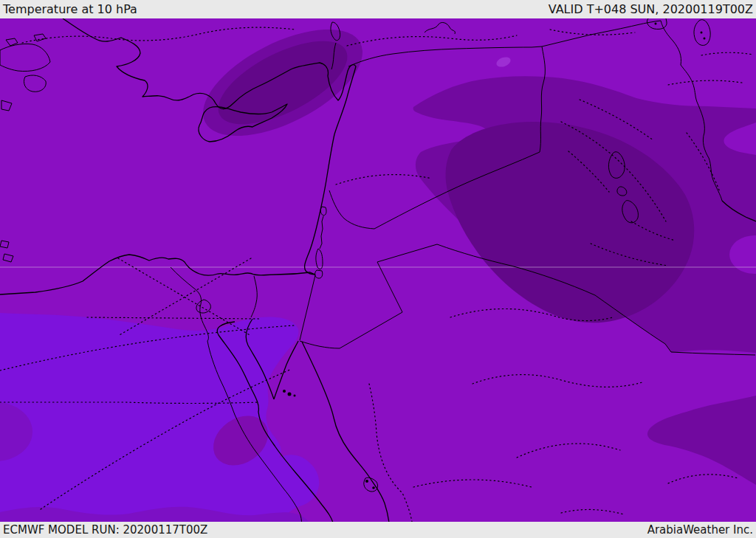 The width and height of the screenshot is (756, 538). Describe the element at coordinates (378, 9) in the screenshot. I see `header-bar: Temperature at 10 hPa VALID T+048 SUN, 2…` at that location.